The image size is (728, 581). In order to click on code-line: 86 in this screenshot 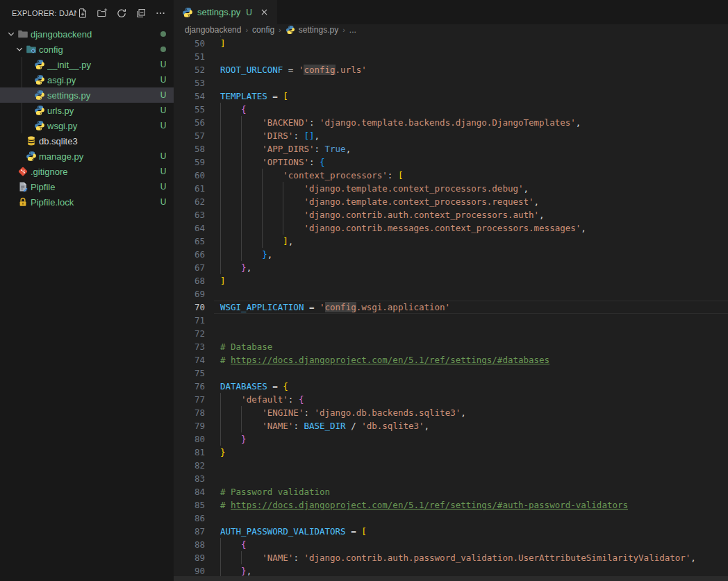, I will do `click(451, 518)`.